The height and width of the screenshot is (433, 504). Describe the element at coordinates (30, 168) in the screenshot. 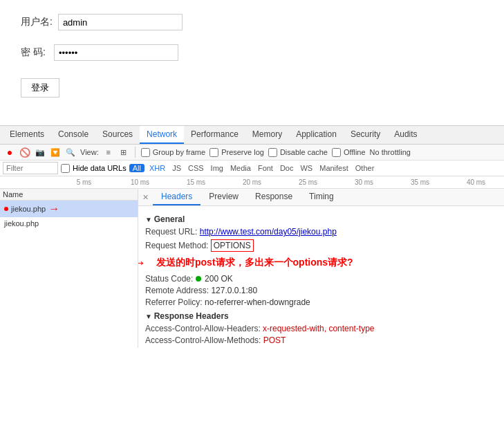

I see `filter-input` at that location.